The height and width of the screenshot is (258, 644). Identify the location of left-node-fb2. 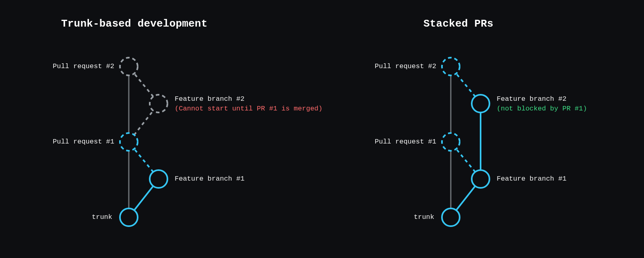
(159, 104).